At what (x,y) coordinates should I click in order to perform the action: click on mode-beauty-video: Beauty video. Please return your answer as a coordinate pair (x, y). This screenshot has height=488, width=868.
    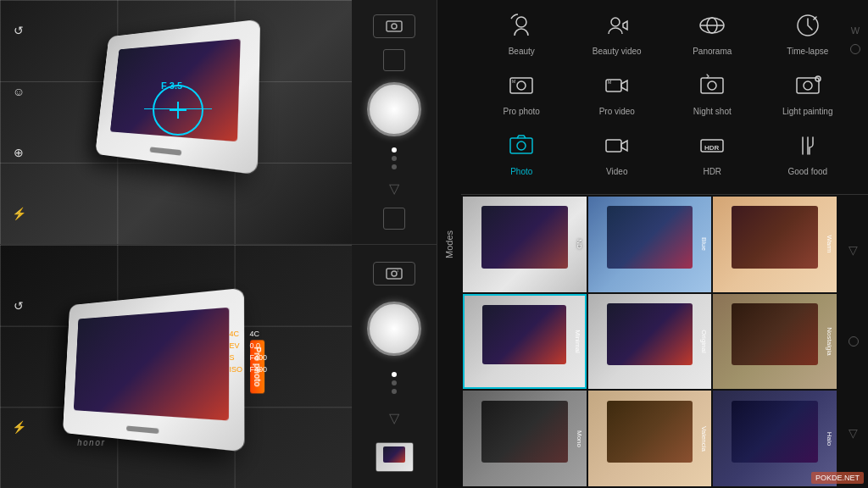
    Looking at the image, I should click on (617, 32).